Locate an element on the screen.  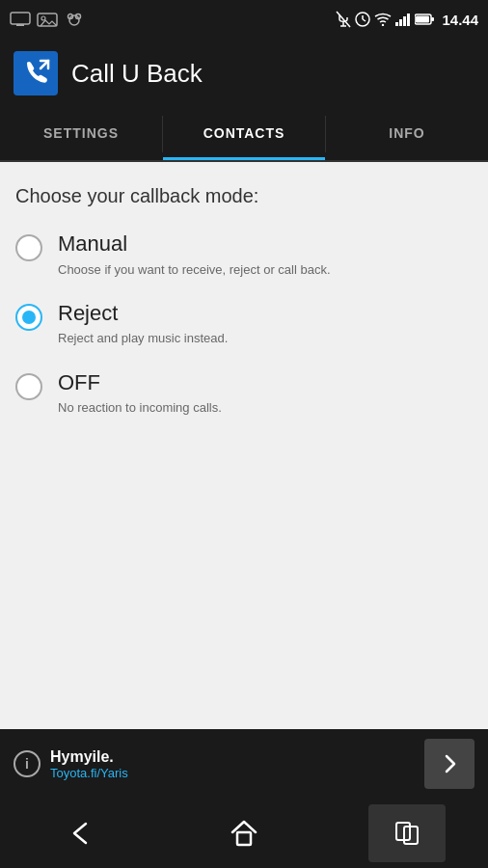
nav-bar is located at coordinates (244, 833).